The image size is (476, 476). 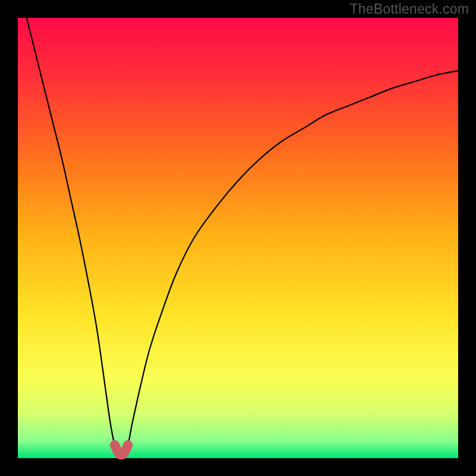 I want to click on watermark-label: TheBottleneck.com, so click(x=409, y=10).